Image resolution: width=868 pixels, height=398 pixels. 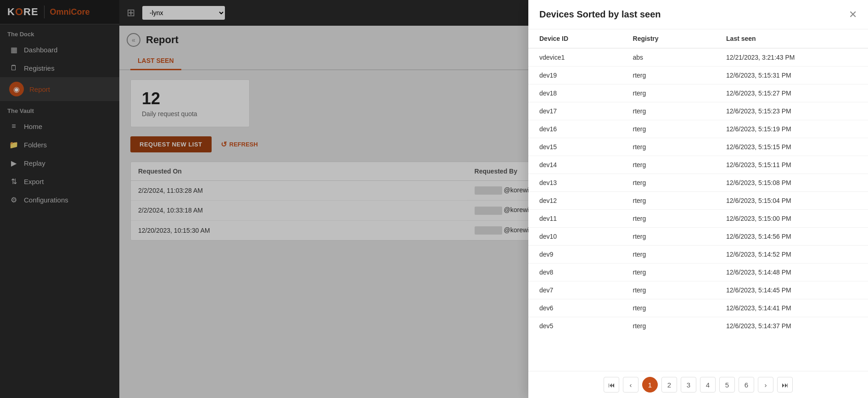 I want to click on device-id-cell: dev5, so click(x=586, y=326).